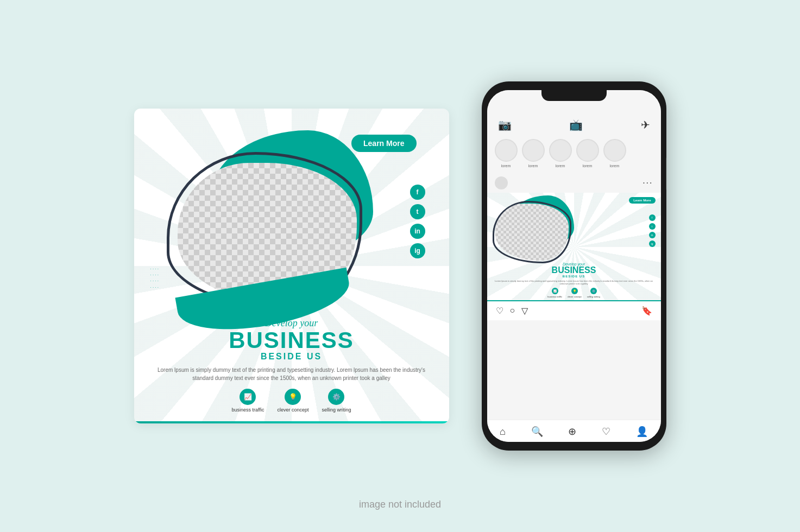 The height and width of the screenshot is (532, 800). I want to click on dots-decoration: · · · ·· · · ·· · · ·· · · ·, so click(155, 278).